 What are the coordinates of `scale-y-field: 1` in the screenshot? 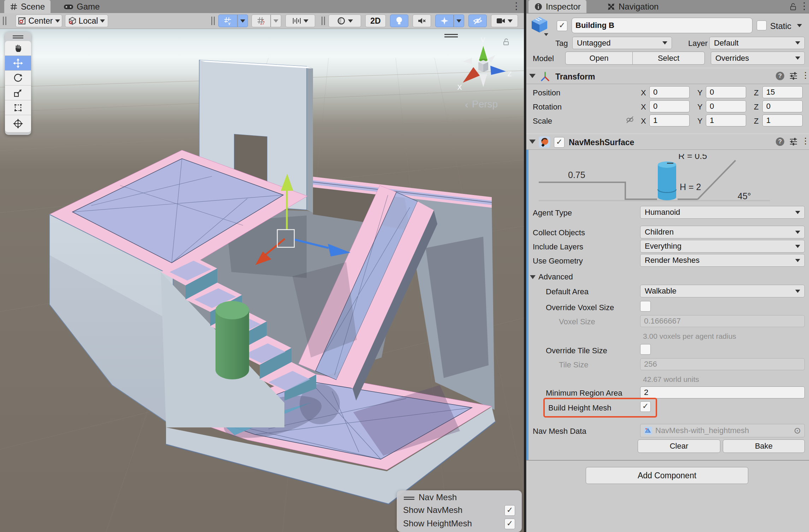 It's located at (726, 120).